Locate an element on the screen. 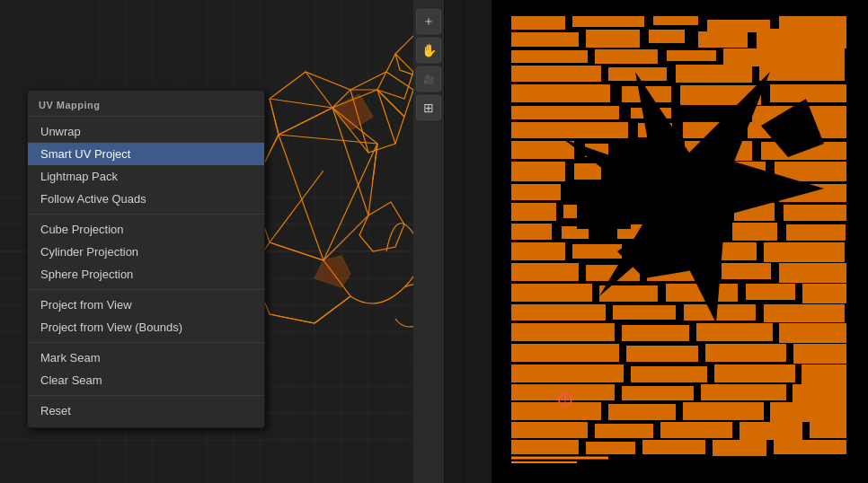  menu-item-lightmap-pack: Lightmap Pack is located at coordinates (146, 176).